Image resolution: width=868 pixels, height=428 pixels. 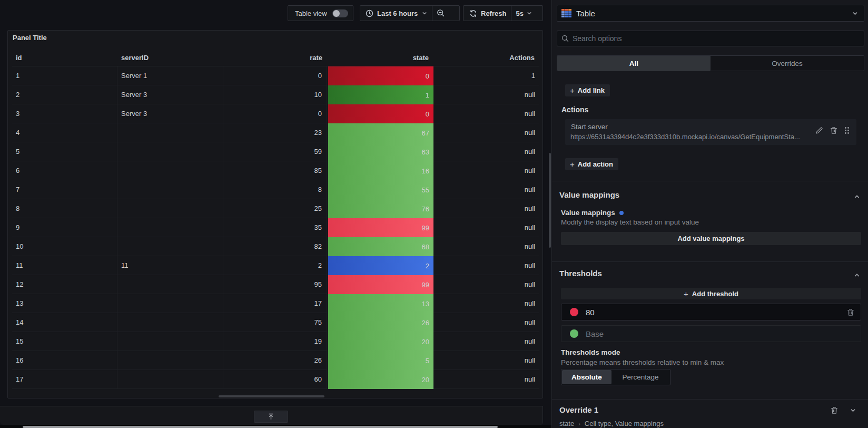 What do you see at coordinates (711, 294) in the screenshot?
I see `add-threshold-button: + Add threshold` at bounding box center [711, 294].